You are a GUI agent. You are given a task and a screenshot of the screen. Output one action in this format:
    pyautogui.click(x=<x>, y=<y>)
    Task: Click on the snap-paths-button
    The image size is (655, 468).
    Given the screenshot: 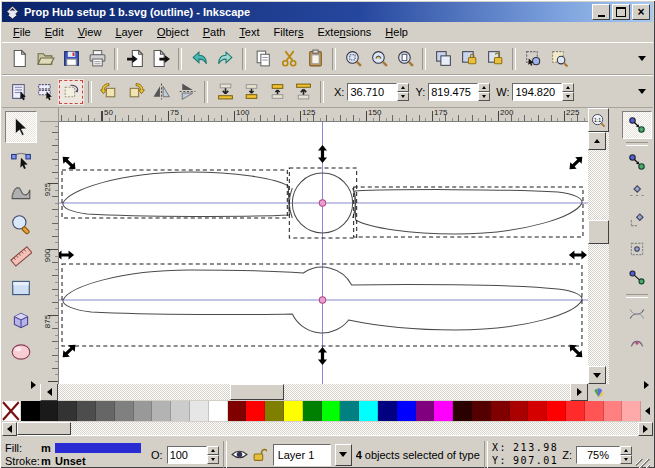 What is the action you would take?
    pyautogui.click(x=637, y=278)
    